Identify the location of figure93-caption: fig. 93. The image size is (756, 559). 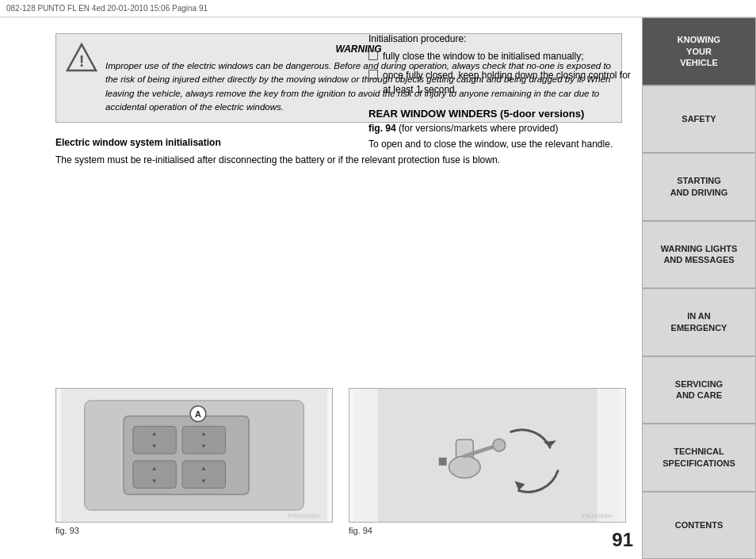
(194, 530).